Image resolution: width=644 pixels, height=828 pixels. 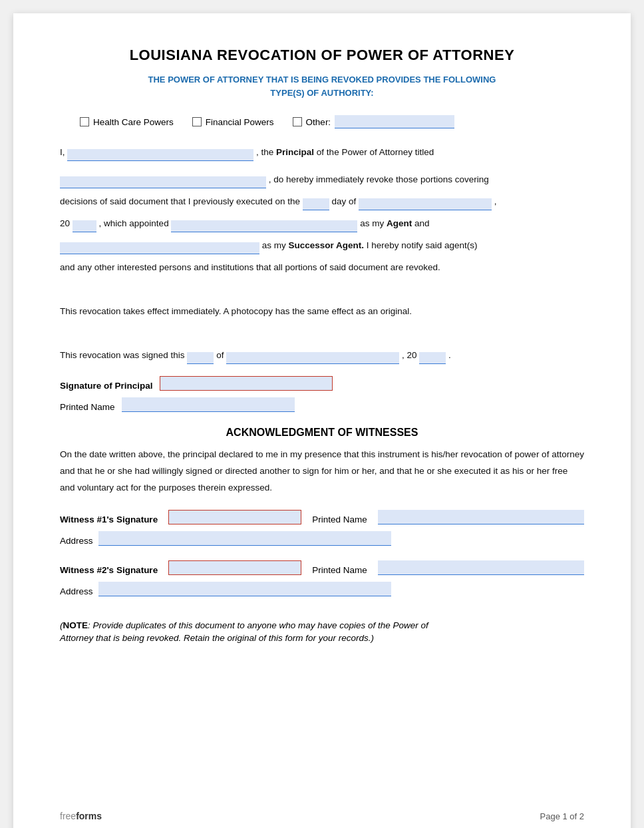 I want to click on witness-2-address-label: Address, so click(x=77, y=591).